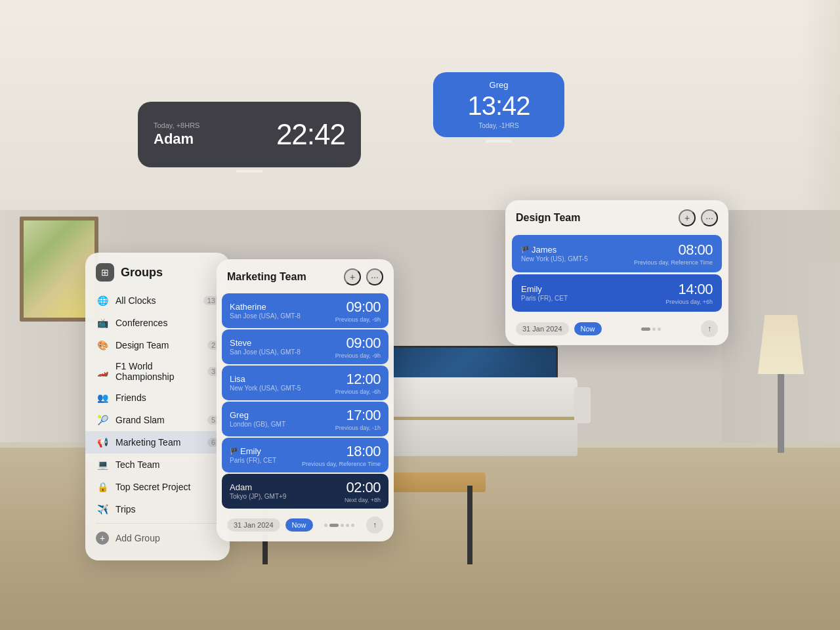 This screenshot has width=840, height=630. Describe the element at coordinates (102, 465) in the screenshot. I see `techteam-icon: 💻` at that location.